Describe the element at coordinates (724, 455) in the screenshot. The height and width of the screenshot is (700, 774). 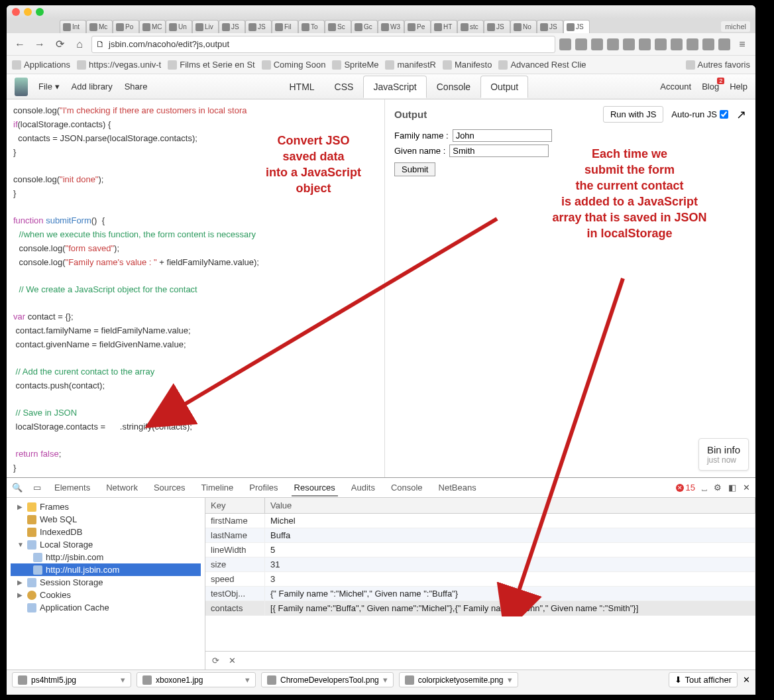
I see `bin-info-panel: Bin info just now` at that location.